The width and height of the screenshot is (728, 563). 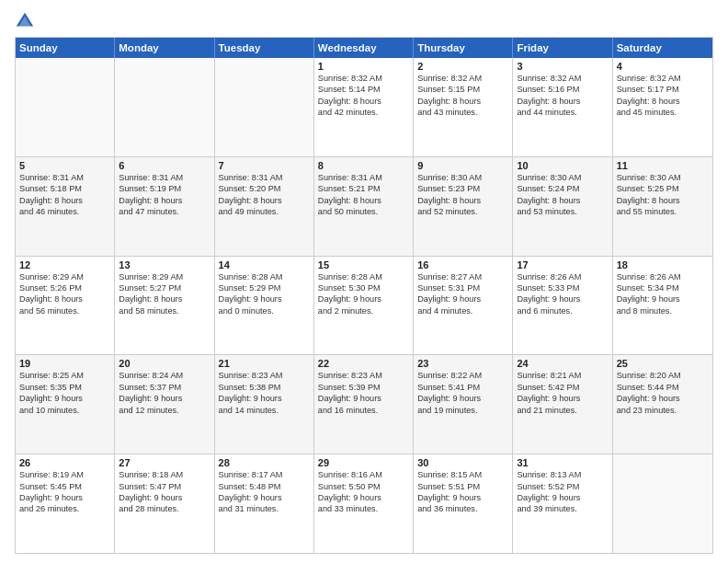 What do you see at coordinates (663, 294) in the screenshot?
I see `cell-info: Sunrise: 8:26 AMSunset: 5:34 PMDaylight:…` at bounding box center [663, 294].